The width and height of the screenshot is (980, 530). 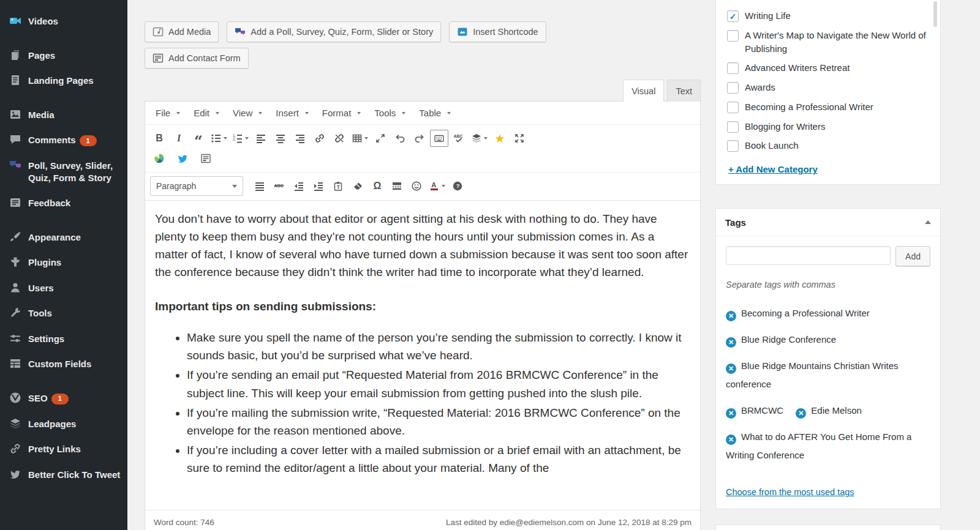 What do you see at coordinates (299, 186) in the screenshot?
I see `outdent-button` at bounding box center [299, 186].